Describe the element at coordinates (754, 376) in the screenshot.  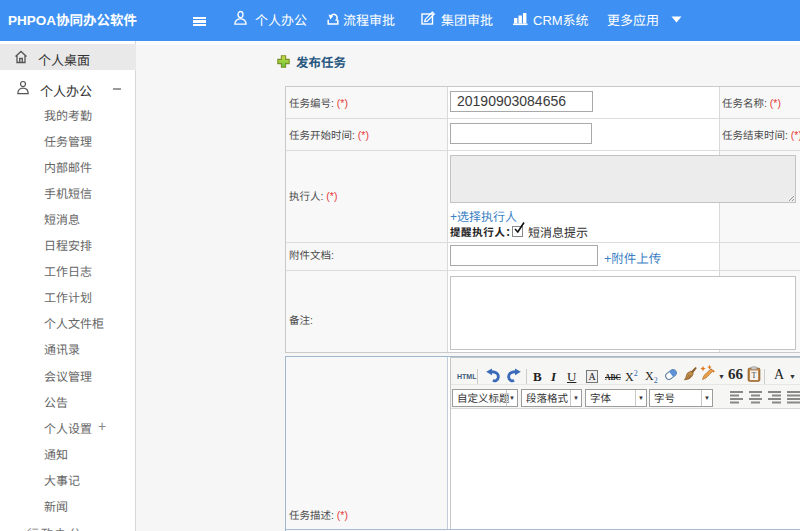
I see `svg-text: T` at that location.